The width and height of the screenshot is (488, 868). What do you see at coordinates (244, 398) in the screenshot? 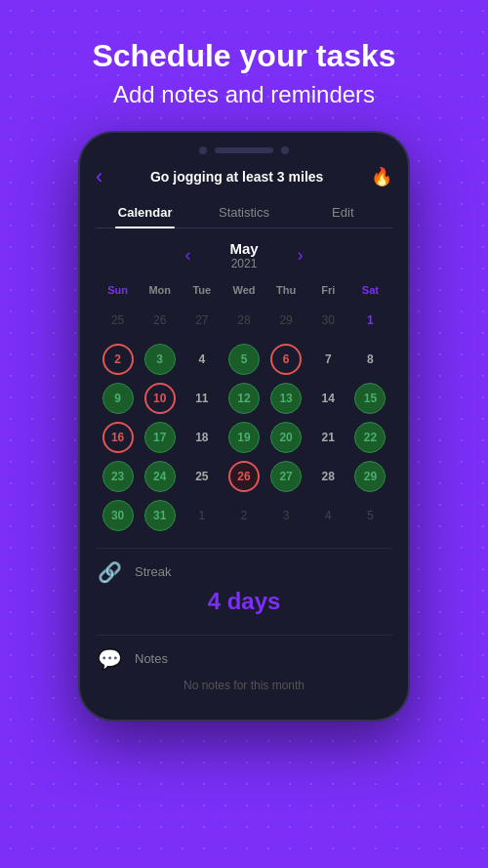
I see `day-number: 12` at bounding box center [244, 398].